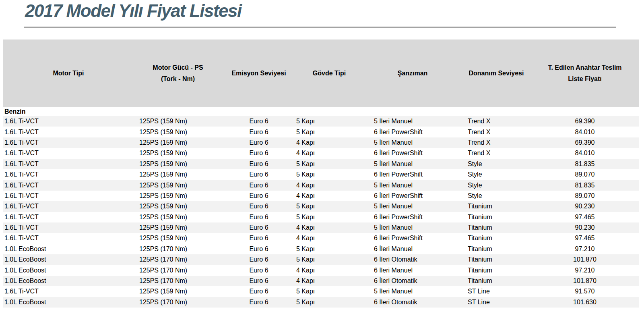 This screenshot has width=644, height=316. I want to click on cell-fiyat: 90.230, so click(585, 228).